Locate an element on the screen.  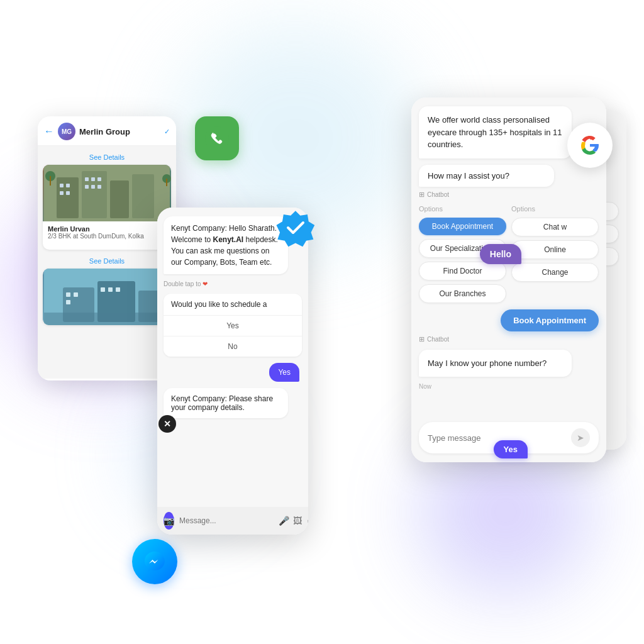
property-title-1: Merlin Urvan is located at coordinates (107, 229).